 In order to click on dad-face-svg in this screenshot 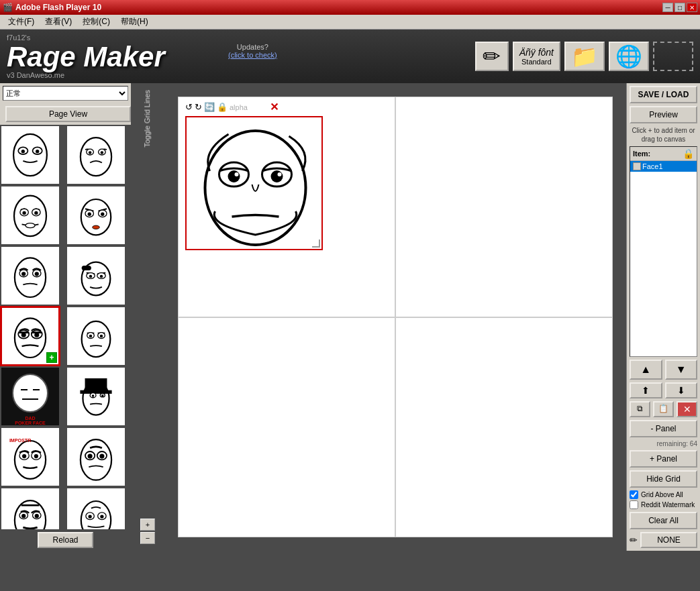, I will do `click(30, 393)`.